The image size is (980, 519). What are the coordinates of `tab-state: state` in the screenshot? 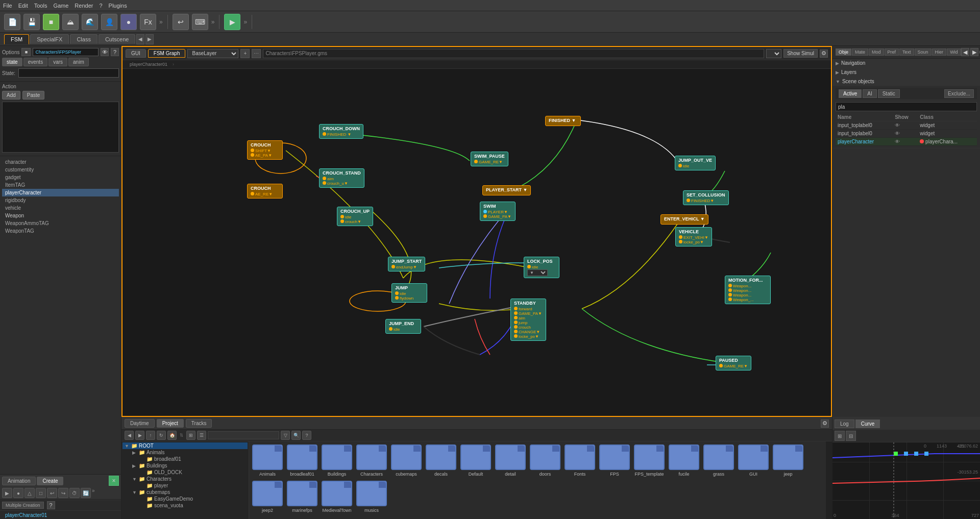 It's located at (12, 62).